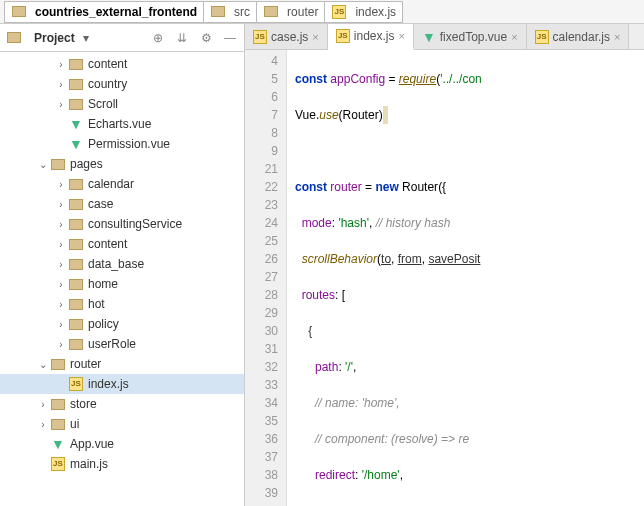 This screenshot has height=506, width=644. I want to click on tree-node: ›ui, so click(122, 424).